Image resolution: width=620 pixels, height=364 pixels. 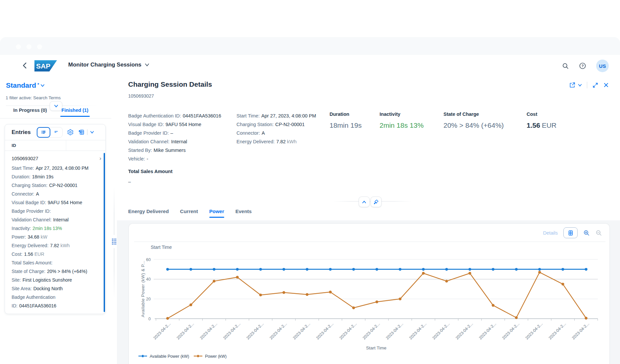 What do you see at coordinates (150, 319) in the screenshot?
I see `svg-text: 0` at bounding box center [150, 319].